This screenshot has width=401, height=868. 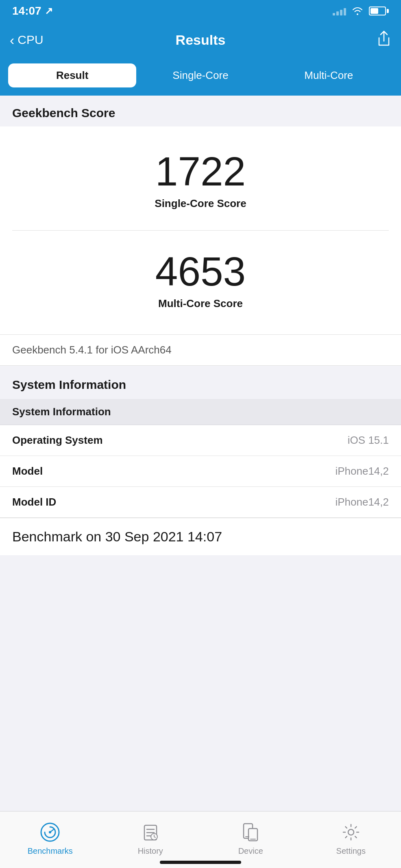 I want to click on model-id-label: Model ID, so click(x=174, y=502).